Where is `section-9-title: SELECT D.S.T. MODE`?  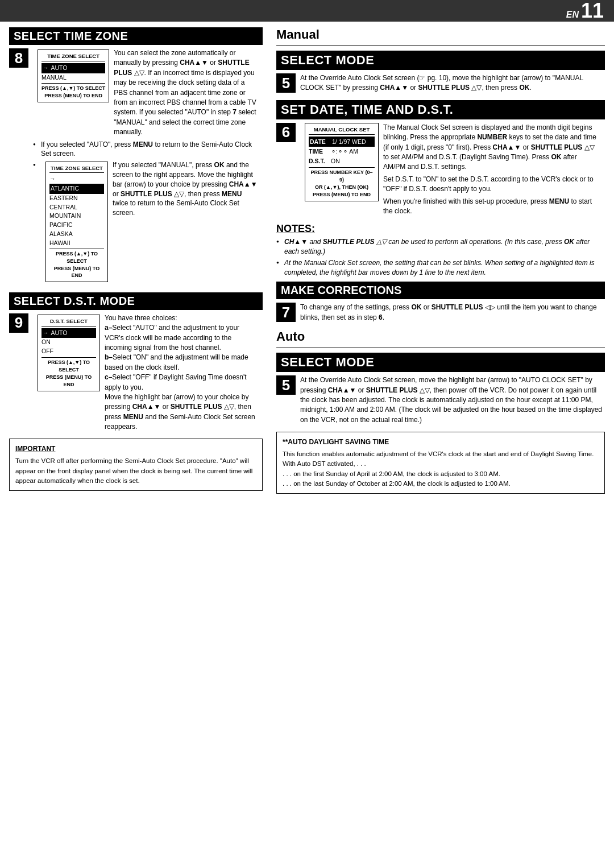 section-9-title: SELECT D.S.T. MODE is located at coordinates (136, 301).